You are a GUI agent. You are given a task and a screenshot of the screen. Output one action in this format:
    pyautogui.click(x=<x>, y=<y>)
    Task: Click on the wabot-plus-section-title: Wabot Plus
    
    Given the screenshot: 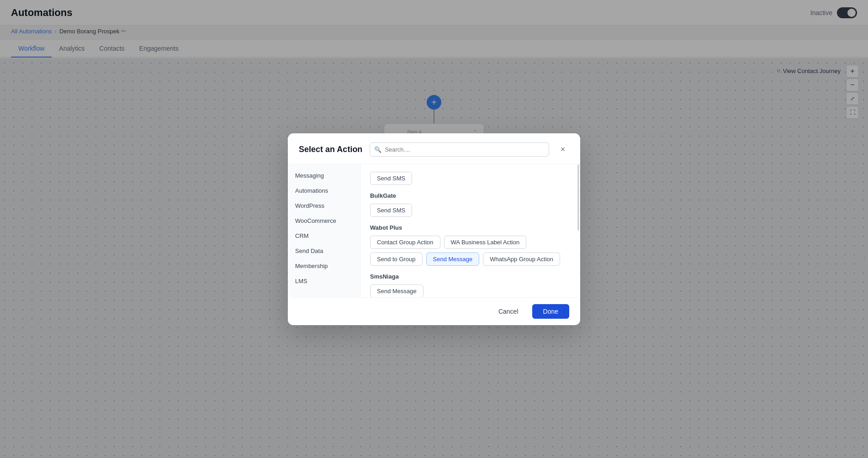 What is the action you would take?
    pyautogui.click(x=471, y=227)
    